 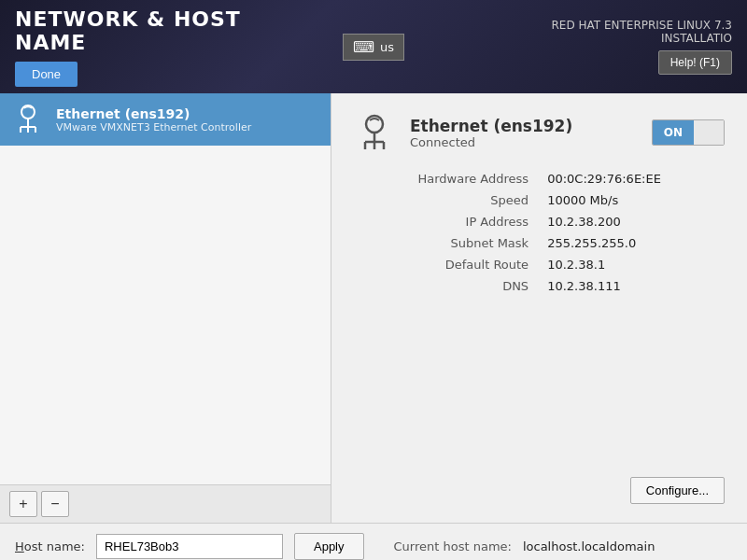 I want to click on default-route-label: Default Route, so click(x=446, y=265).